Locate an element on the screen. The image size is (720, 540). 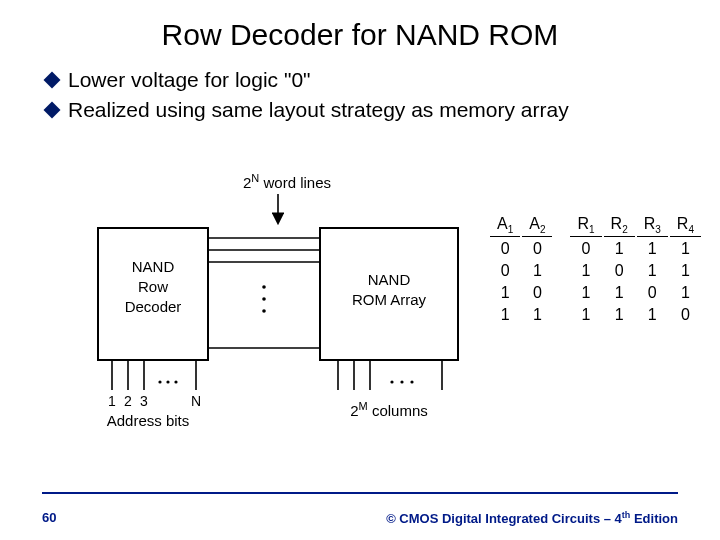
table-row: 000111 is located at coordinates (596, 249).